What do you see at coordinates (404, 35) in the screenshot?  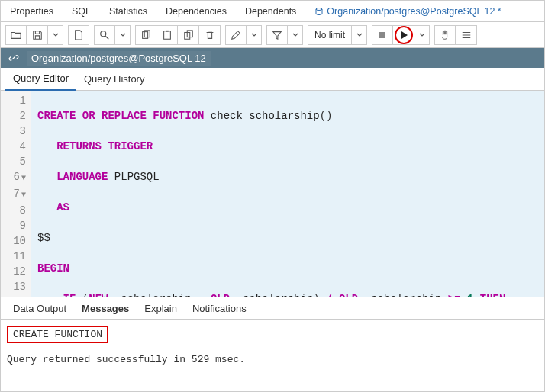 I see `execute-button` at bounding box center [404, 35].